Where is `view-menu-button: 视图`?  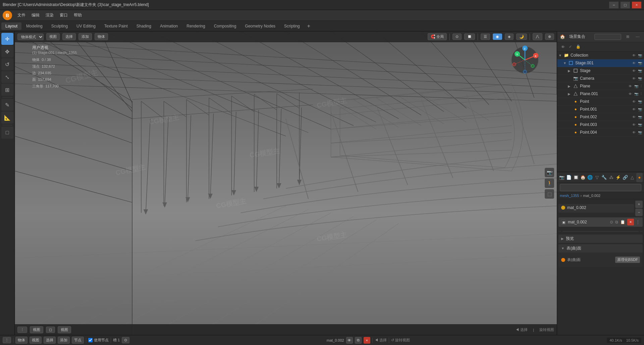 view-menu-button: 视图 is located at coordinates (53, 37).